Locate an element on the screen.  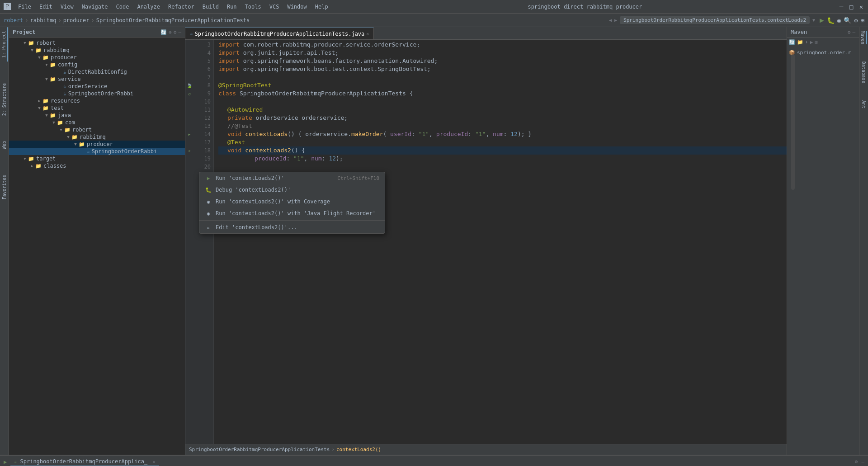
locate-icon: ⊕ is located at coordinates (170, 33).